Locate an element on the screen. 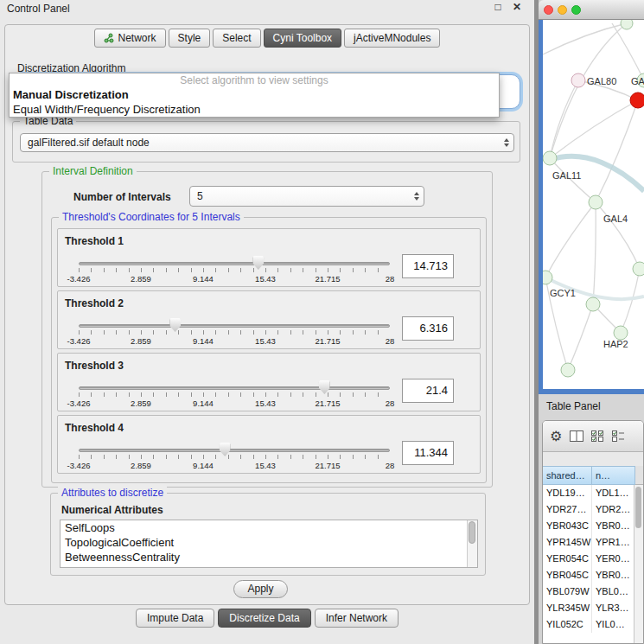 The height and width of the screenshot is (644, 644). table-cell: YLR3… is located at coordinates (614, 609).